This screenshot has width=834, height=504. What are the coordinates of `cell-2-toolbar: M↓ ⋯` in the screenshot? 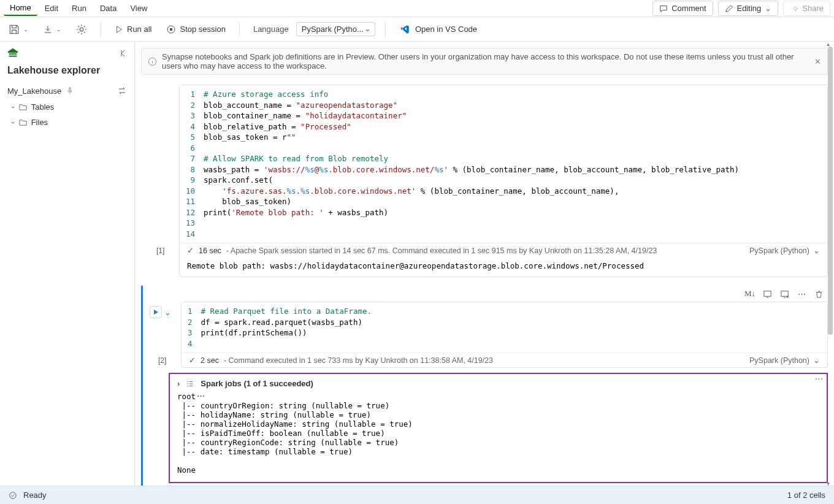 It's located at (504, 294).